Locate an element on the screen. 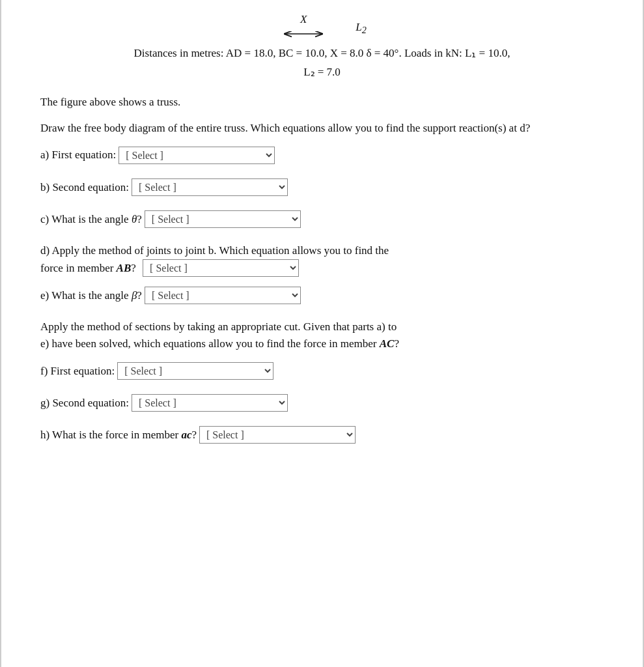 This screenshot has width=644, height=667. question-h: h) What is the force in member ac? [ Sel… is located at coordinates (322, 435).